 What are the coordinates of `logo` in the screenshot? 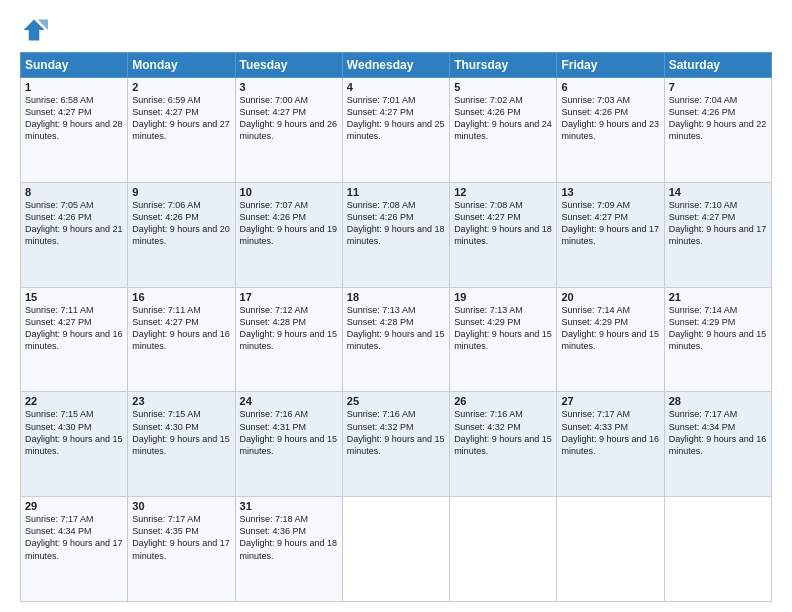 It's located at (36, 30).